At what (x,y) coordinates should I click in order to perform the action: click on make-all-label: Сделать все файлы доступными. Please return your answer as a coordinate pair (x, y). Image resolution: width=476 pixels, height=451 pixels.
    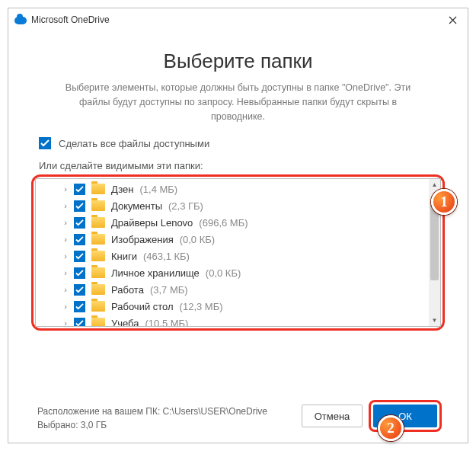
    Looking at the image, I should click on (134, 143).